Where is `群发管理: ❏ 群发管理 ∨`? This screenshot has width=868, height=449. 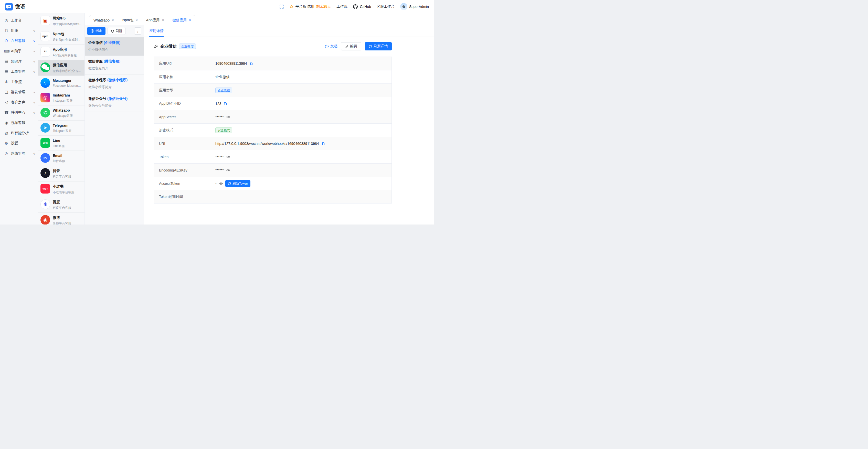
群发管理: ❏ 群发管理 ∨ is located at coordinates (19, 92).